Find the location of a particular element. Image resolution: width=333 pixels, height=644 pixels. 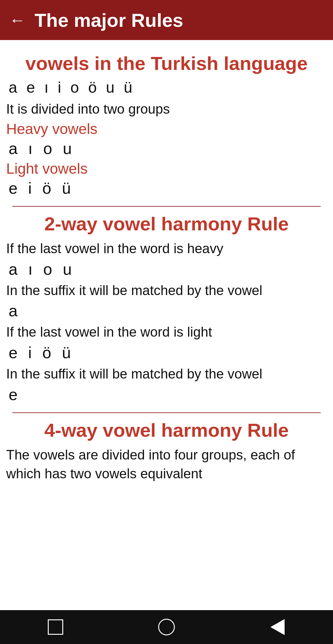

section3-line1: The vowels are divided into four groups,… is located at coordinates (166, 464).